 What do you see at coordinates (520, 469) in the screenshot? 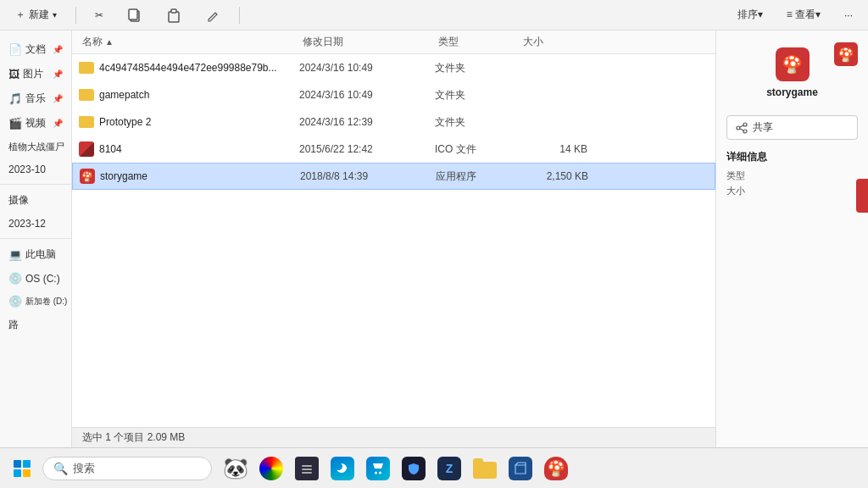
I see `explorer-icon` at bounding box center [520, 469].